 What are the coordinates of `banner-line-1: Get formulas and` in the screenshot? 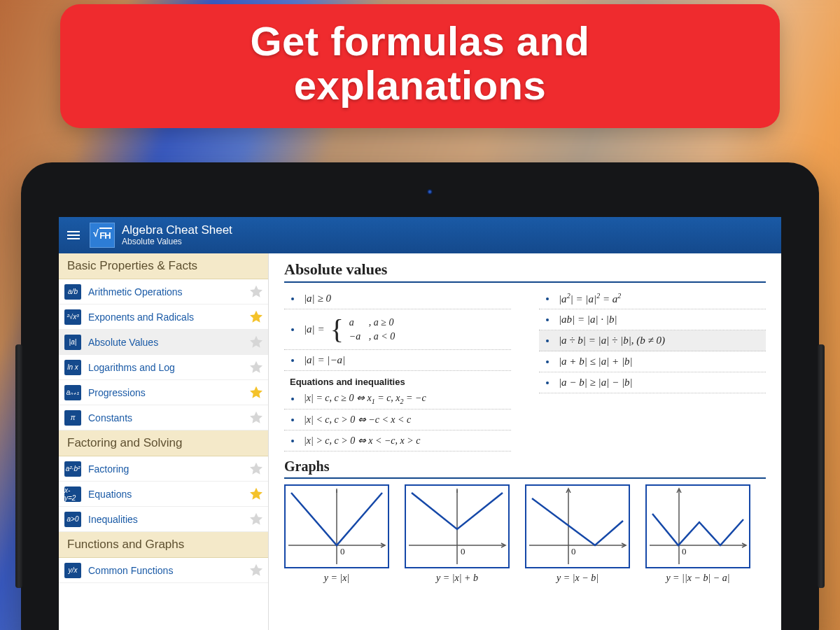 It's located at (420, 42).